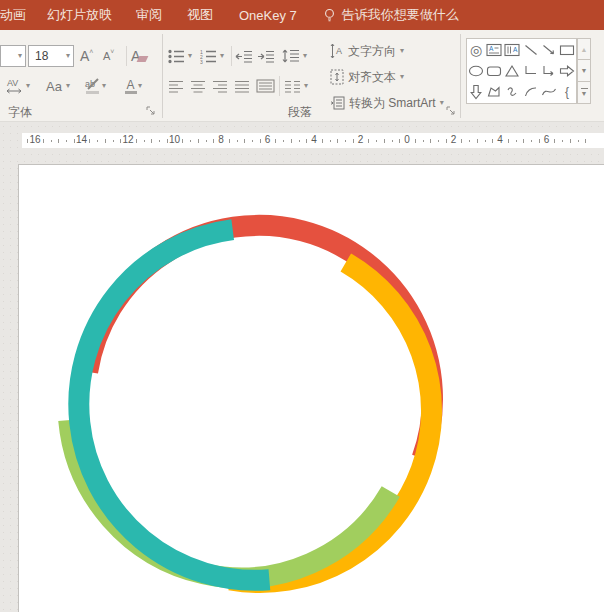 This screenshot has width=604, height=612. I want to click on align-right-button, so click(220, 86).